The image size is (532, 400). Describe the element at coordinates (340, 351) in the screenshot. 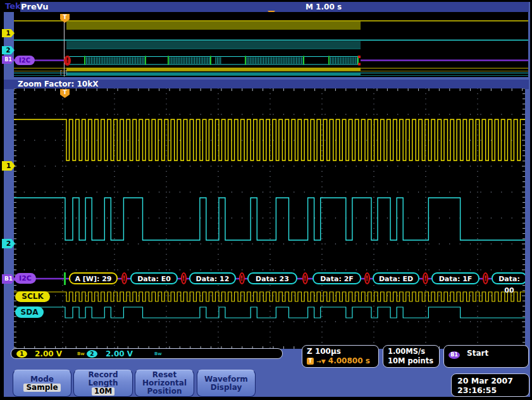

I see `zoom-scale-readout: Z 100µs` at that location.